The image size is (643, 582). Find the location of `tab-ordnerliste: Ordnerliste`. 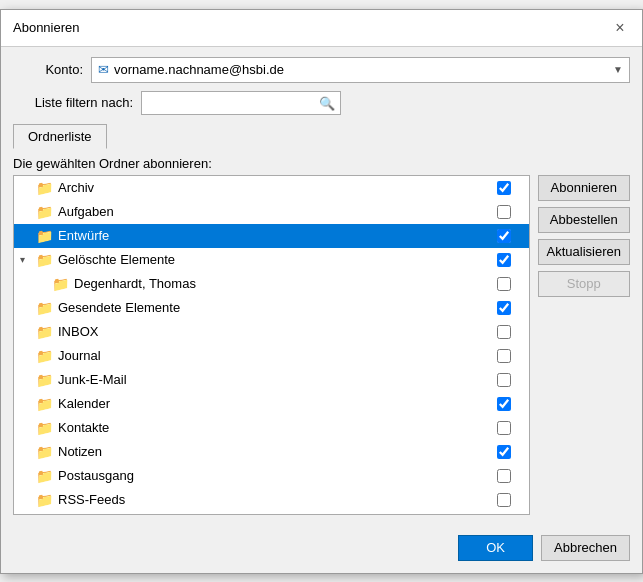

tab-ordnerliste: Ordnerliste is located at coordinates (60, 136).